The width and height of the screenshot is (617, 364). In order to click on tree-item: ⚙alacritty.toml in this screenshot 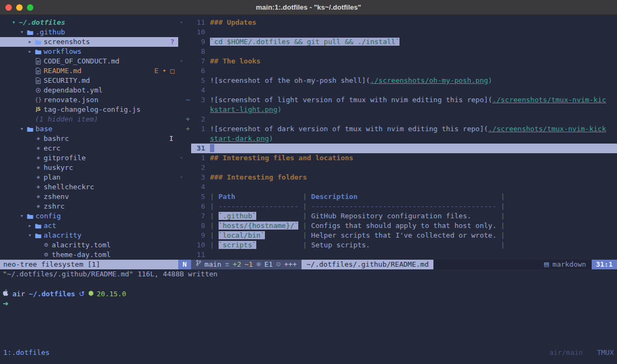, I will do `click(89, 245)`.